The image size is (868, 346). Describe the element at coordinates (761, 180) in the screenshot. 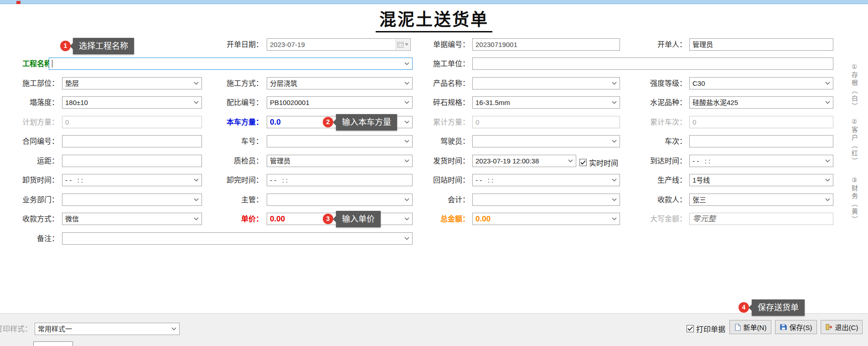

I see `production-line-combobox: 1号线` at that location.